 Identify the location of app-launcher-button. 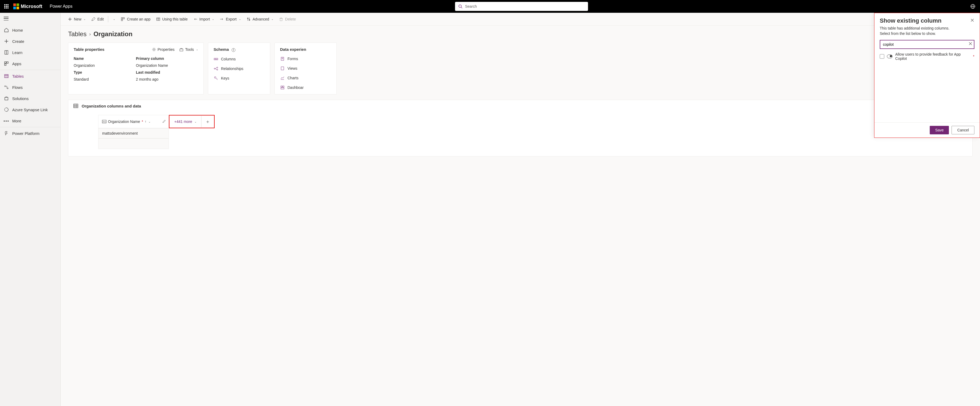
(6, 6).